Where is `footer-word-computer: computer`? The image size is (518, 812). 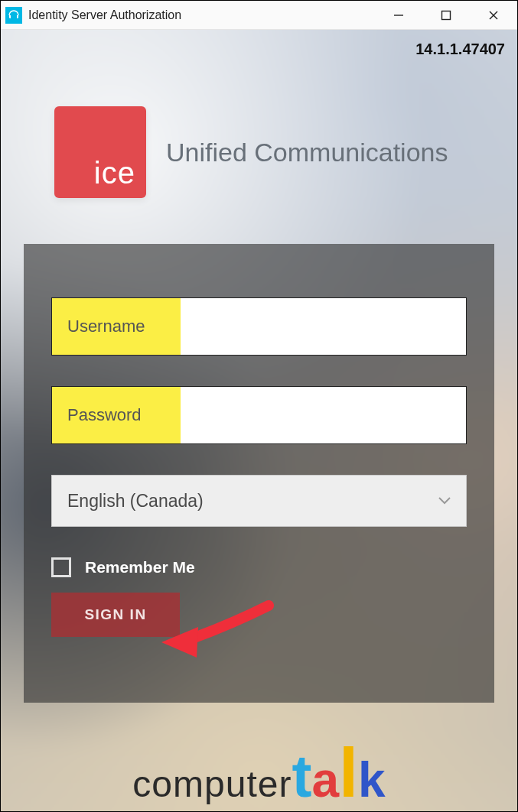
footer-word-computer: computer is located at coordinates (212, 784).